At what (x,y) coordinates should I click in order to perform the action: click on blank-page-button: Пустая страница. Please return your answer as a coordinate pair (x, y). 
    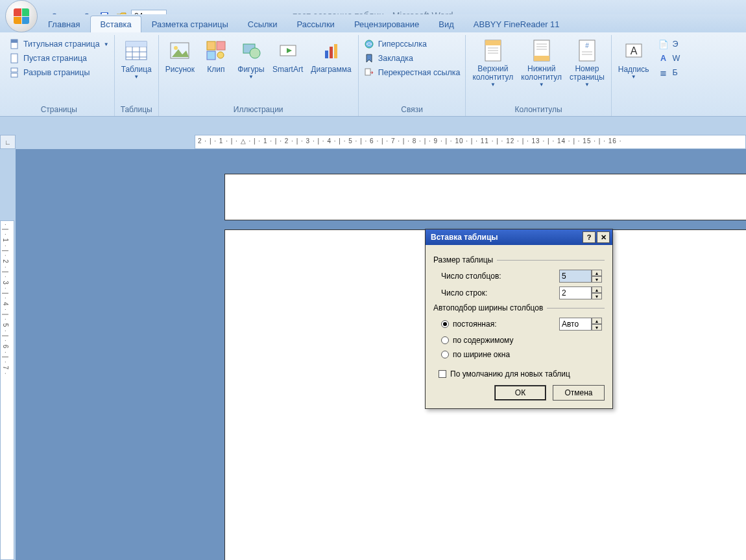
    Looking at the image, I should click on (59, 58).